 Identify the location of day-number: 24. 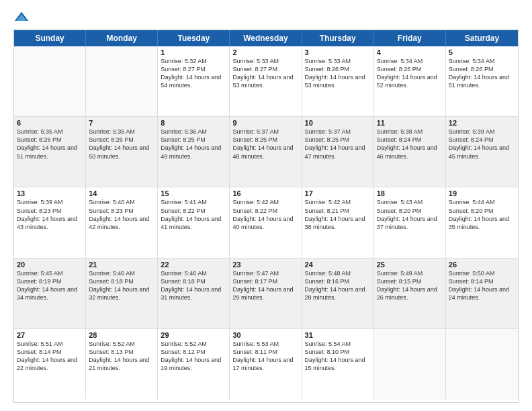
(338, 265).